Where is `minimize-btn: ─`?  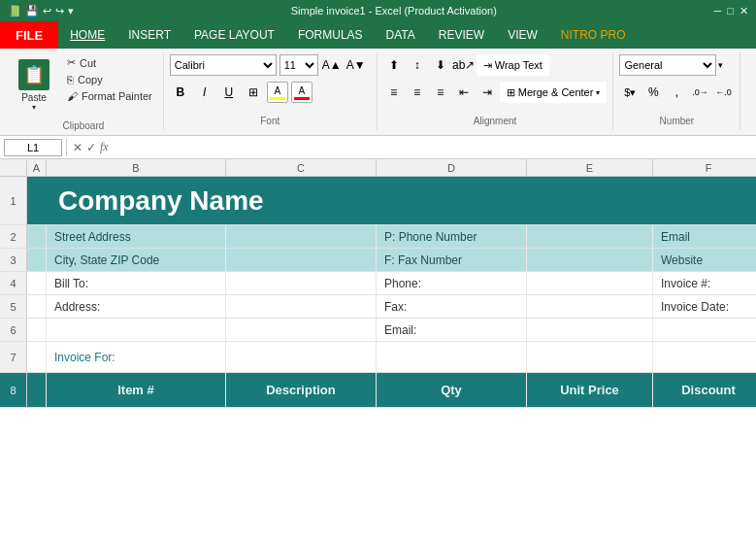 minimize-btn: ─ is located at coordinates (718, 12).